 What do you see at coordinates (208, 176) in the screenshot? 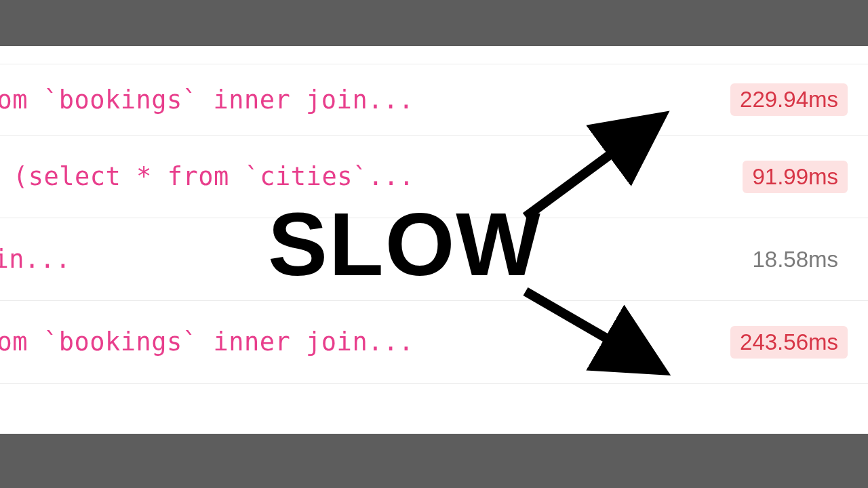
I see `query-text: ists (select * from `cities`...` at bounding box center [208, 176].